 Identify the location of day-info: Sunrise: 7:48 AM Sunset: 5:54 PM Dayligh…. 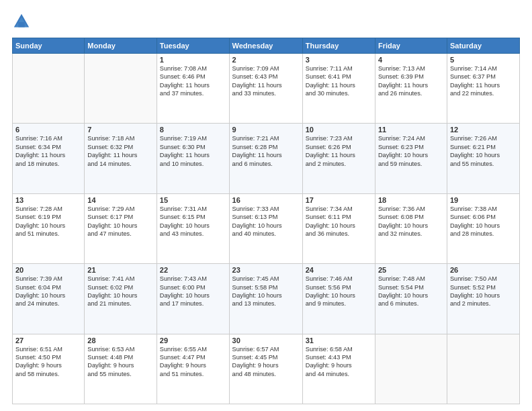
(411, 291).